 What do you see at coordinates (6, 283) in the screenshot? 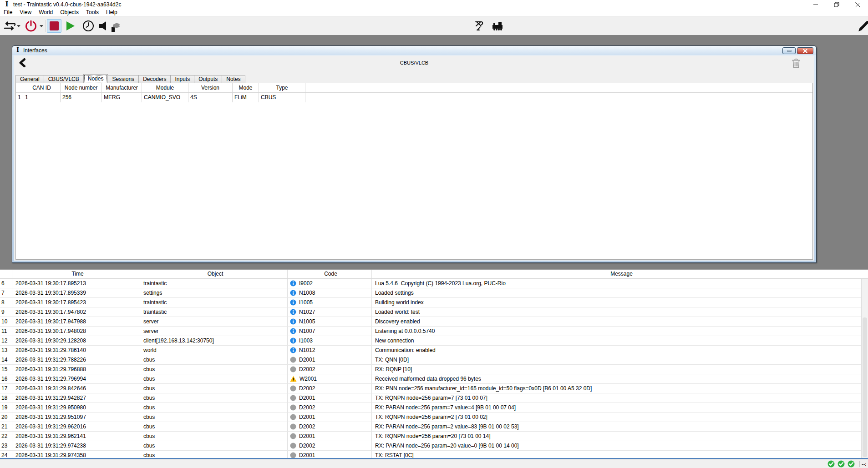
I see `log-row-number: 6` at bounding box center [6, 283].